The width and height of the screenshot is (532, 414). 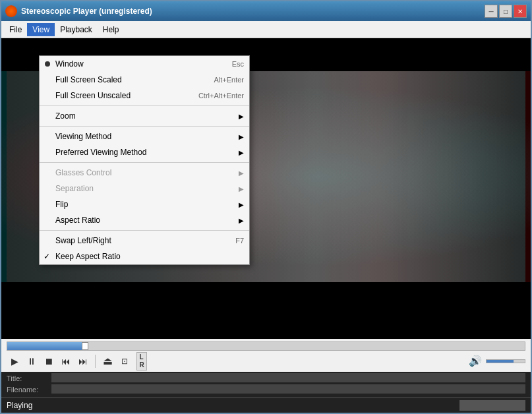 What do you see at coordinates (144, 256) in the screenshot?
I see `menu-item-keep-aspect-ratio: ✓ Keep Aspect Ratio` at bounding box center [144, 256].